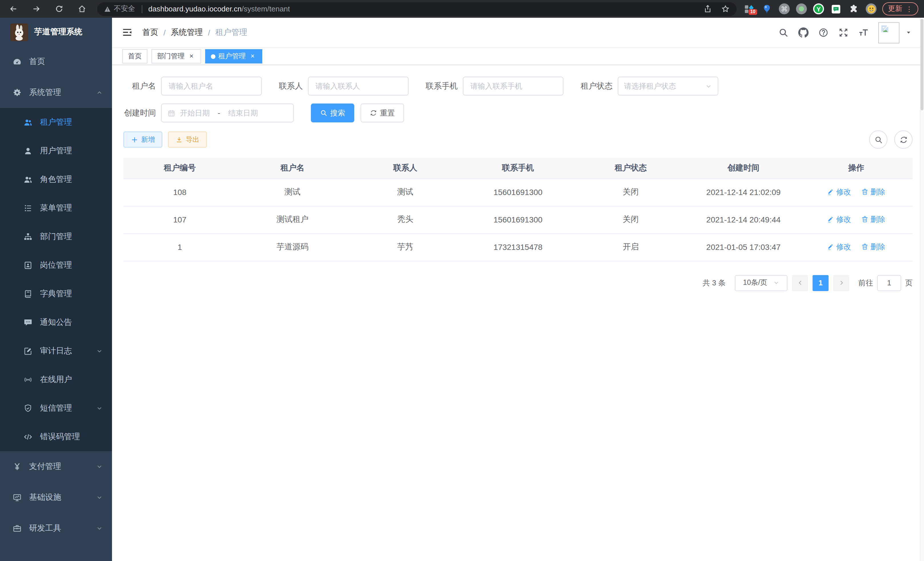 This screenshot has height=561, width=924. I want to click on sidebar-item: 短信管理, so click(56, 408).